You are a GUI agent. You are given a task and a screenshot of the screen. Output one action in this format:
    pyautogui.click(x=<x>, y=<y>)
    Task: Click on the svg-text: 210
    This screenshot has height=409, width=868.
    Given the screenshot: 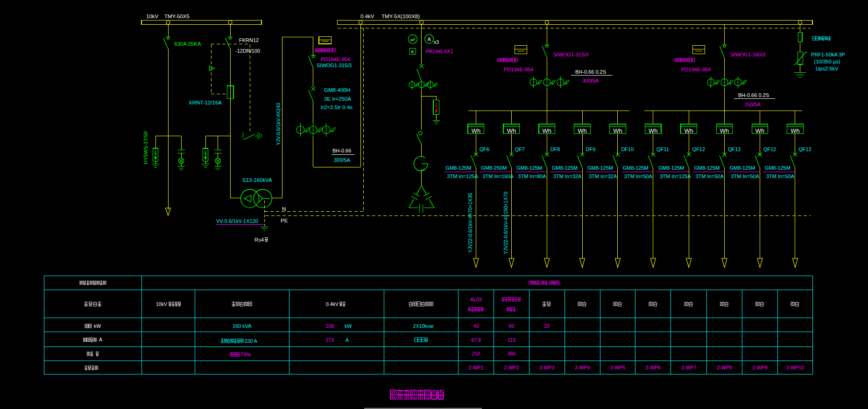 What is the action you would take?
    pyautogui.click(x=476, y=354)
    